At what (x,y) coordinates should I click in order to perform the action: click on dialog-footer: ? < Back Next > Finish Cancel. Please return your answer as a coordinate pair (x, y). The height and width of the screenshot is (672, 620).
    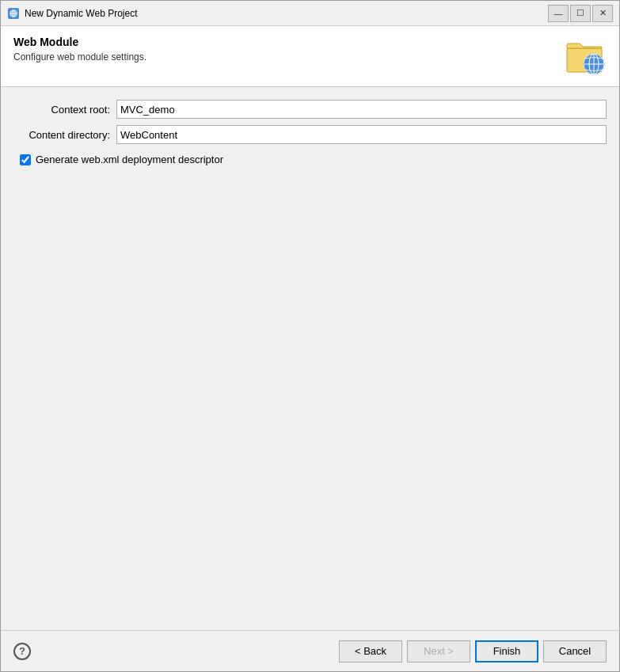
    Looking at the image, I should click on (310, 651).